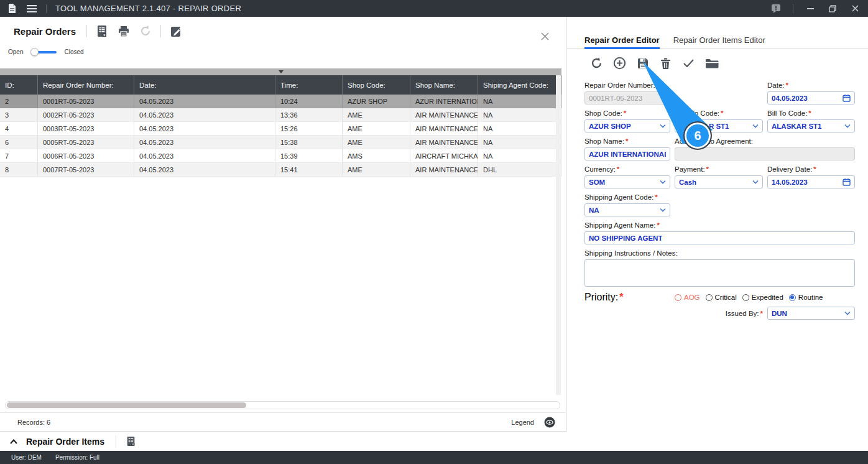 Image resolution: width=868 pixels, height=464 pixels. What do you see at coordinates (520, 170) in the screenshot?
I see `cell-shipping-agent: DHL` at bounding box center [520, 170].